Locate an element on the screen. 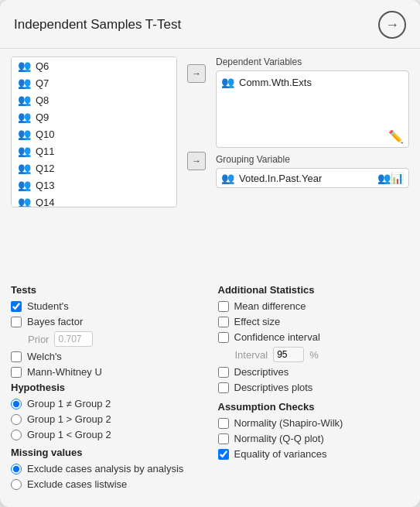  norm-qq-checkbox is located at coordinates (224, 439).